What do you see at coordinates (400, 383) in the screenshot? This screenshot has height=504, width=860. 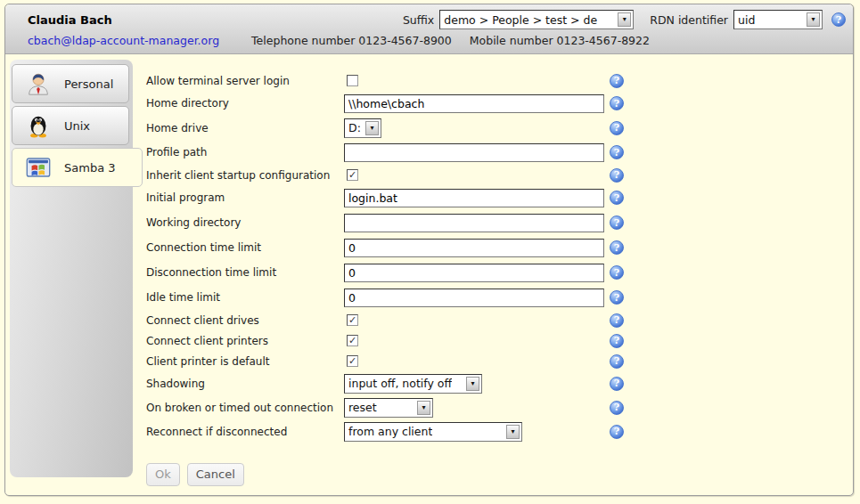 I see `select-value: input off, notify off` at bounding box center [400, 383].